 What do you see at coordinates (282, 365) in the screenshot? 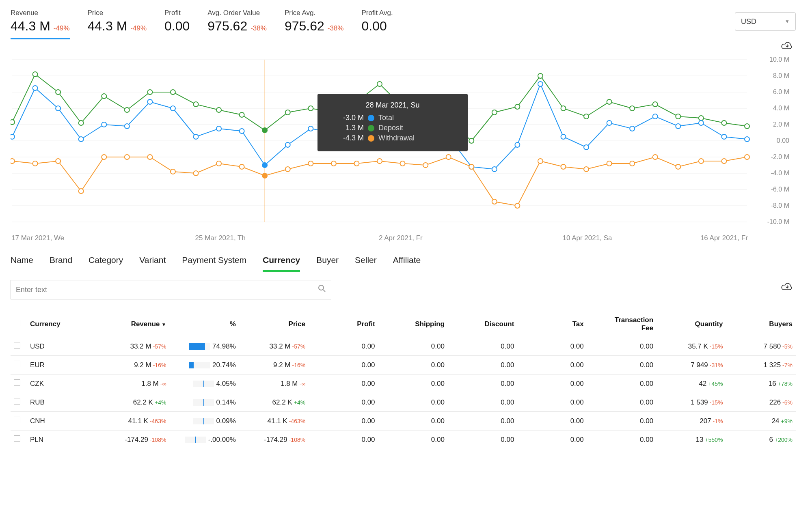
I see `cell-value: 9.2 M` at bounding box center [282, 365].